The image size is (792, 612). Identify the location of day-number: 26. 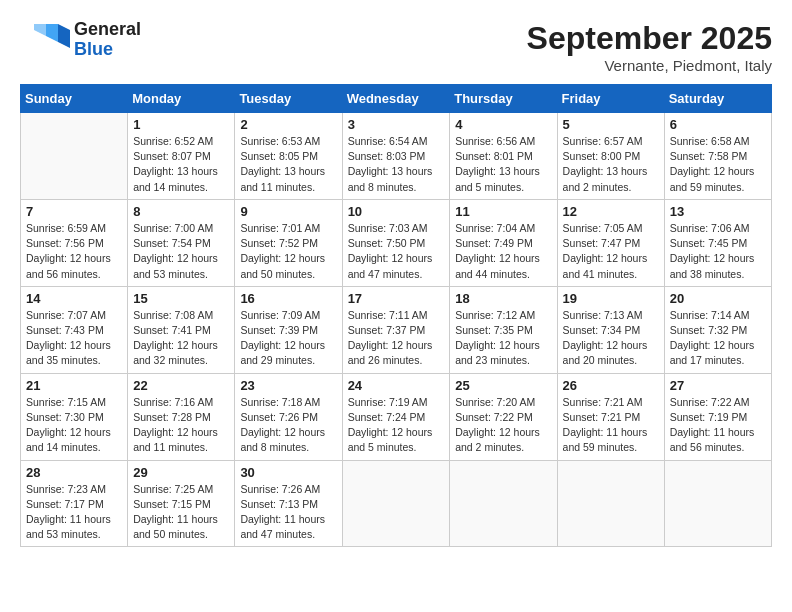
(611, 386).